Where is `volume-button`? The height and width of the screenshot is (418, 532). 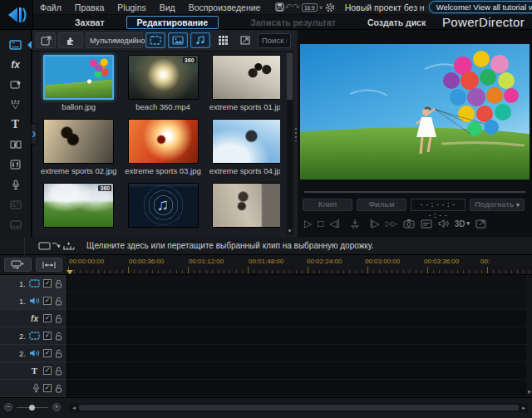
volume-button is located at coordinates (444, 224).